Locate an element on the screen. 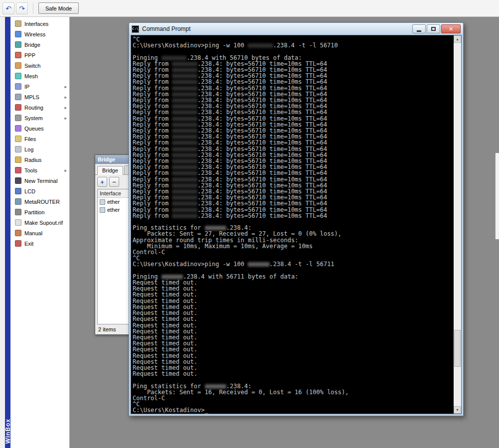 The width and height of the screenshot is (499, 448). wireless-icon is located at coordinates (18, 34).